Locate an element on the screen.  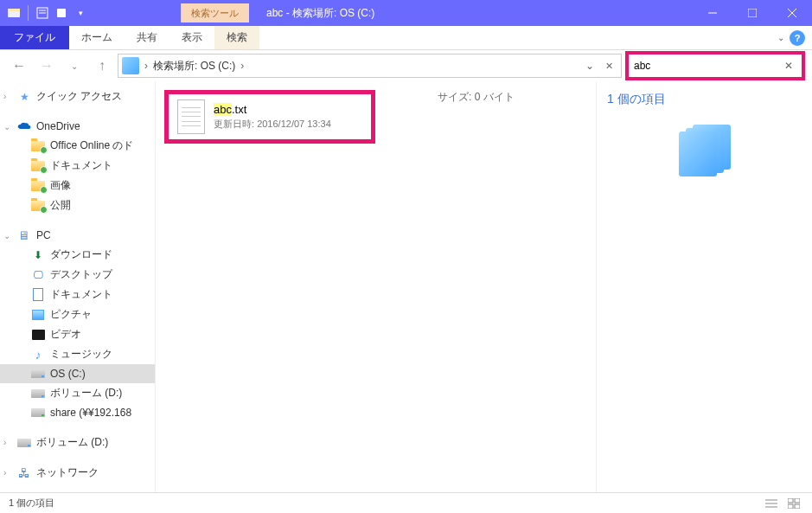
forward-button: → is located at coordinates (47, 66).